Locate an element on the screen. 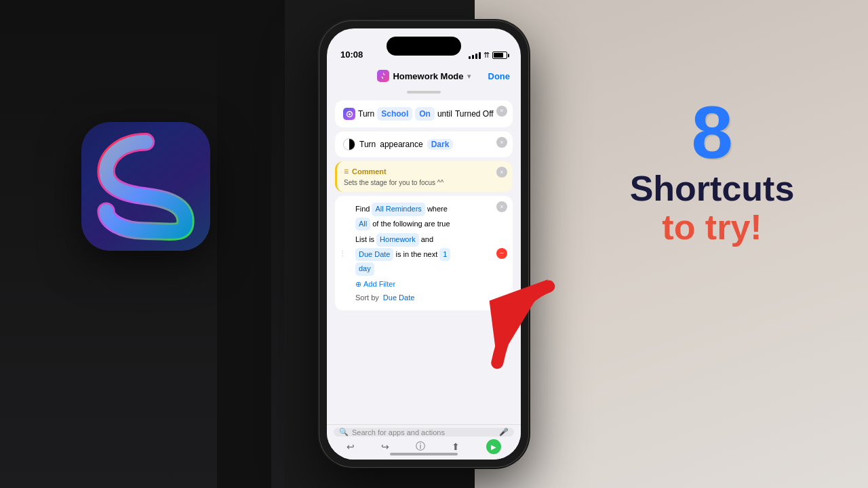 Image resolution: width=868 pixels, height=488 pixels. shortcuts-app-icon is located at coordinates (146, 186).